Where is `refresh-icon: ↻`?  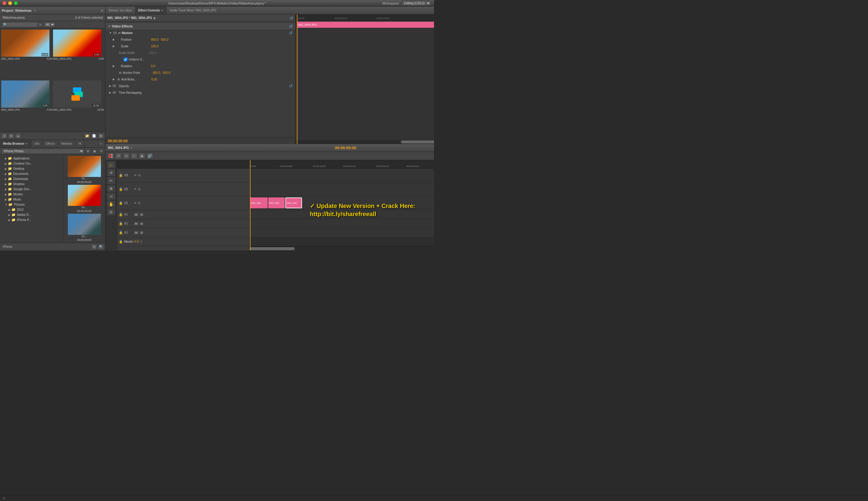 refresh-icon: ↻ is located at coordinates (101, 151).